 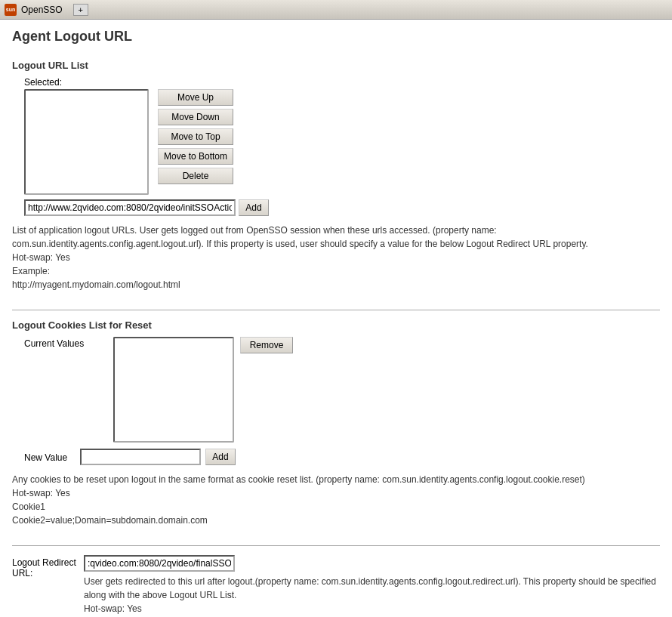 What do you see at coordinates (336, 500) in the screenshot?
I see `cookies-description: Any cookies to be reset upon logout in t…` at bounding box center [336, 500].